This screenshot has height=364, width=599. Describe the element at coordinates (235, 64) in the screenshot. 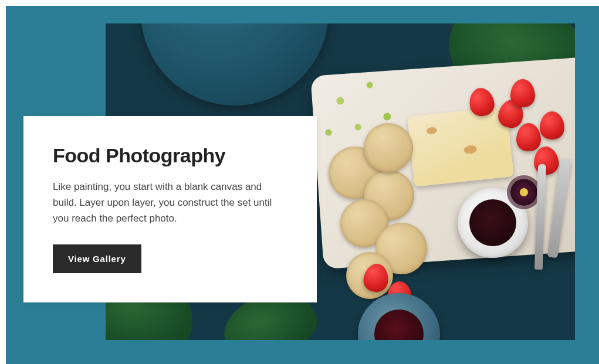

I see `plate-decoration` at that location.